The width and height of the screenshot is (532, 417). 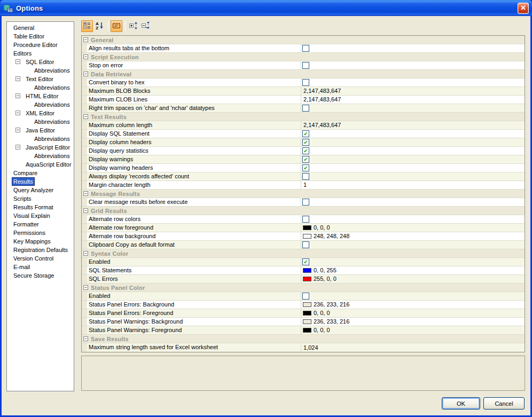 What do you see at coordinates (266, 8) in the screenshot?
I see `titlebar: Options` at bounding box center [266, 8].